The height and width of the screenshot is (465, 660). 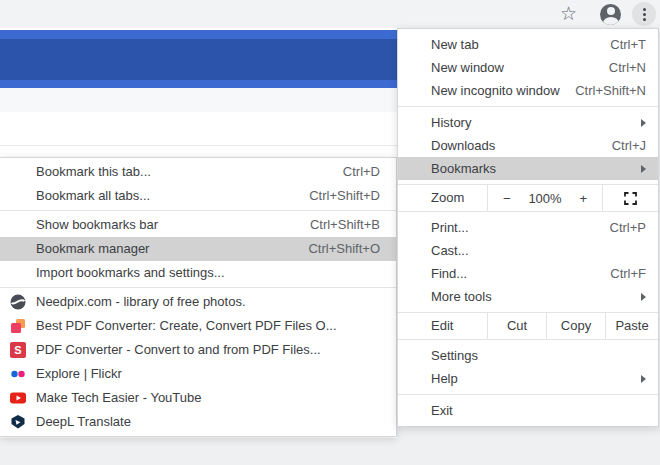 I want to click on menu-item-help: Help, so click(x=528, y=378).